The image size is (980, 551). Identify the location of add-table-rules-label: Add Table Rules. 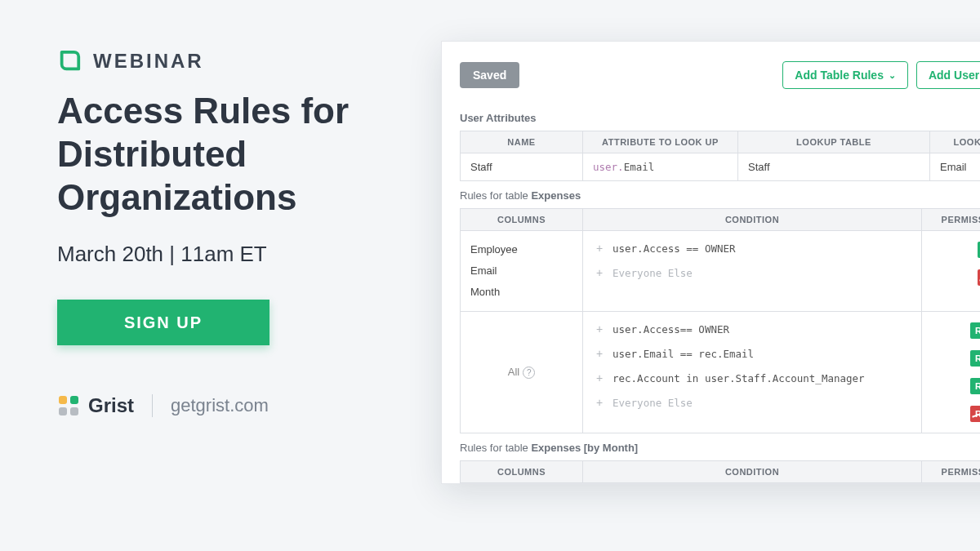
(840, 75).